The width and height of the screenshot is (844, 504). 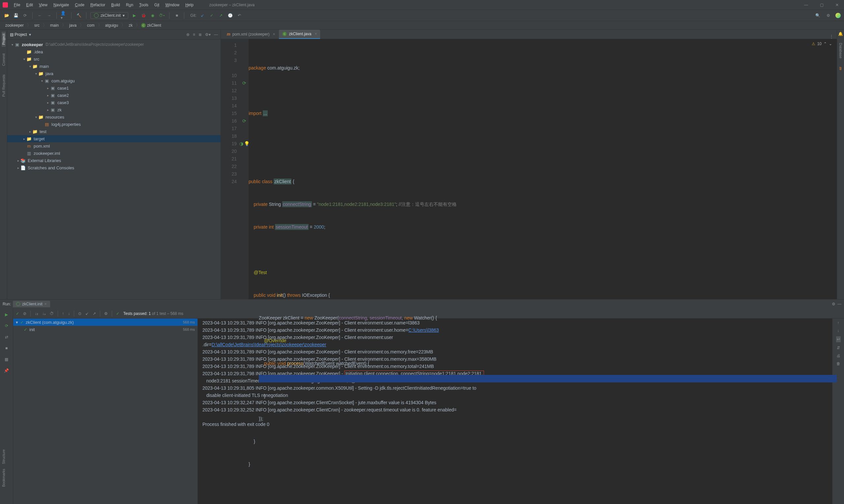 What do you see at coordinates (130, 5) in the screenshot?
I see `menu-run: Run` at bounding box center [130, 5].